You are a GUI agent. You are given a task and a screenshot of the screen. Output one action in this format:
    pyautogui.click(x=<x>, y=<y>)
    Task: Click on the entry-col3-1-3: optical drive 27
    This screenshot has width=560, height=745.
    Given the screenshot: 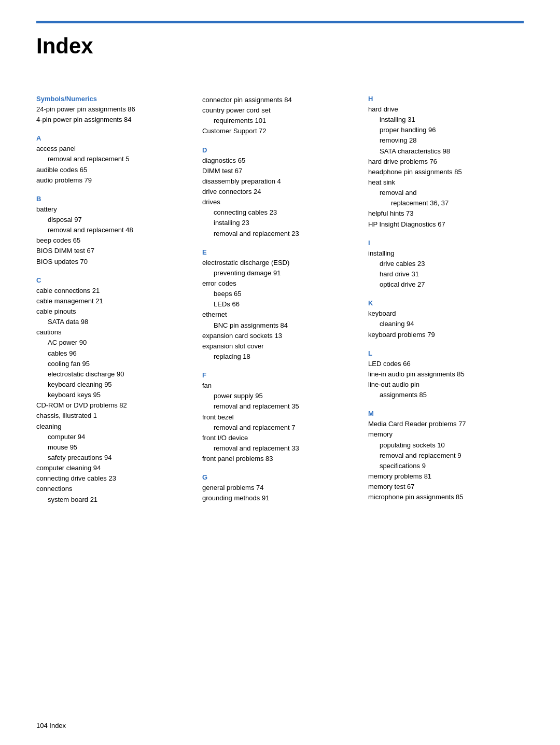 What is the action you would take?
    pyautogui.click(x=446, y=285)
    